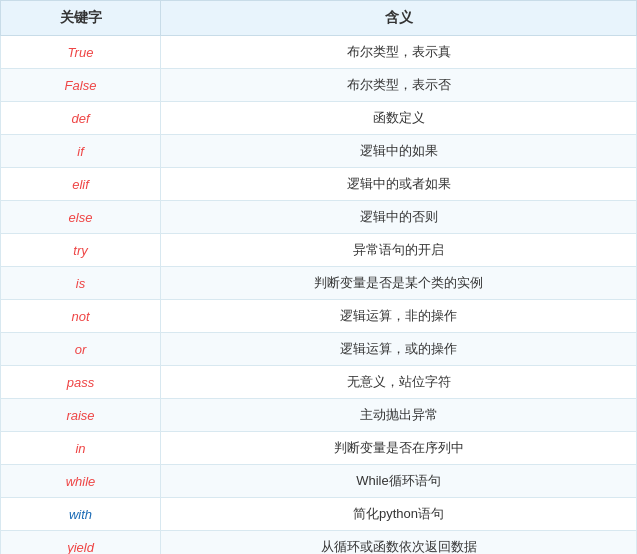 This screenshot has width=637, height=554. I want to click on meaning-cell: 逻辑中的如果, so click(399, 152).